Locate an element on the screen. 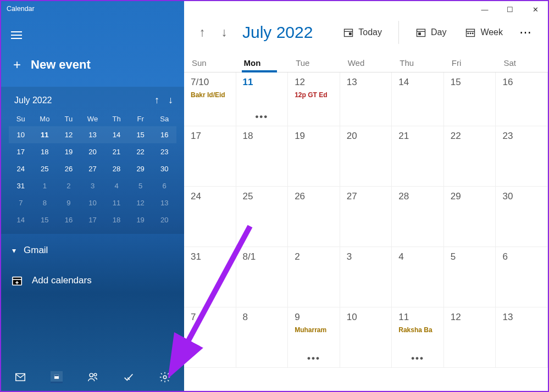  calendar-cell: 18 is located at coordinates (263, 156).